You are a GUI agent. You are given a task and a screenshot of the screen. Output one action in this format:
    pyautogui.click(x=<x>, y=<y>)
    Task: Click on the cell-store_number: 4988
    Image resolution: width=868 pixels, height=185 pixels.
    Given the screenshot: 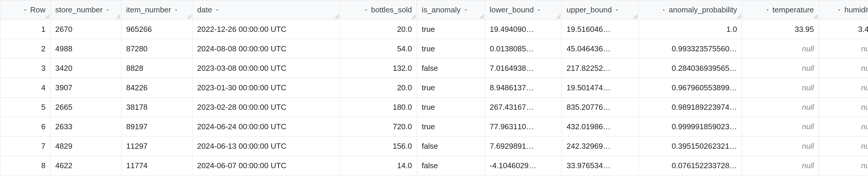 What is the action you would take?
    pyautogui.click(x=86, y=49)
    